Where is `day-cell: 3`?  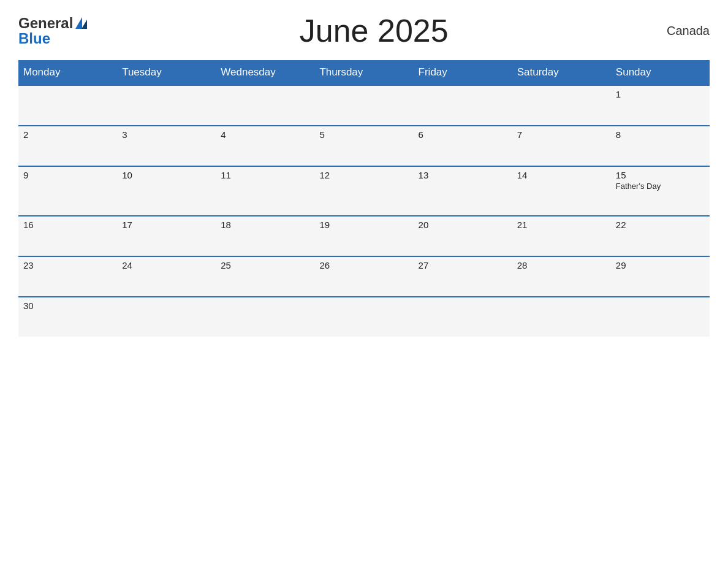 day-cell: 3 is located at coordinates (167, 146).